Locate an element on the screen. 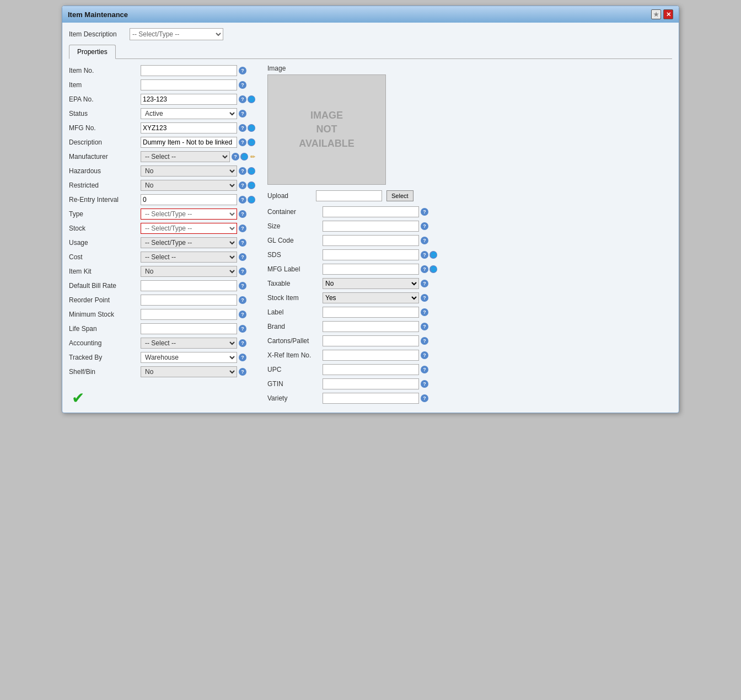  stock-item-label: Stock Item is located at coordinates (295, 298).